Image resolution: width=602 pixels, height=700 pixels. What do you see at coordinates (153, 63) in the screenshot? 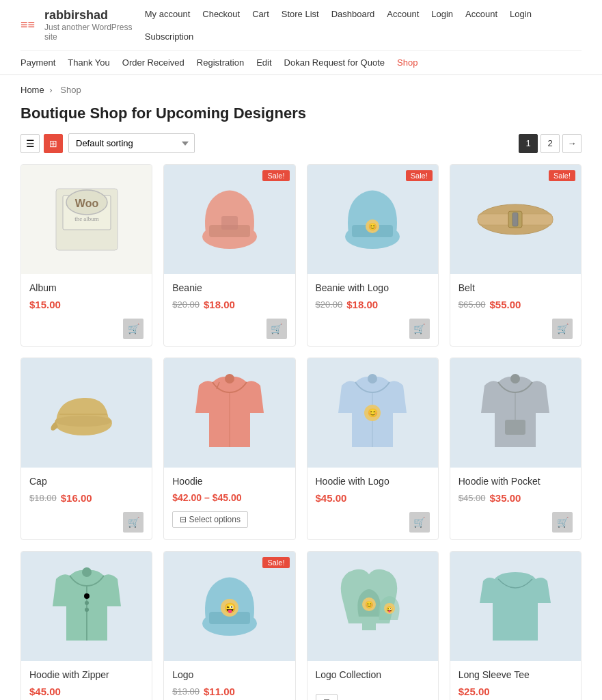
I see `nav-order-received: Order Received` at bounding box center [153, 63].